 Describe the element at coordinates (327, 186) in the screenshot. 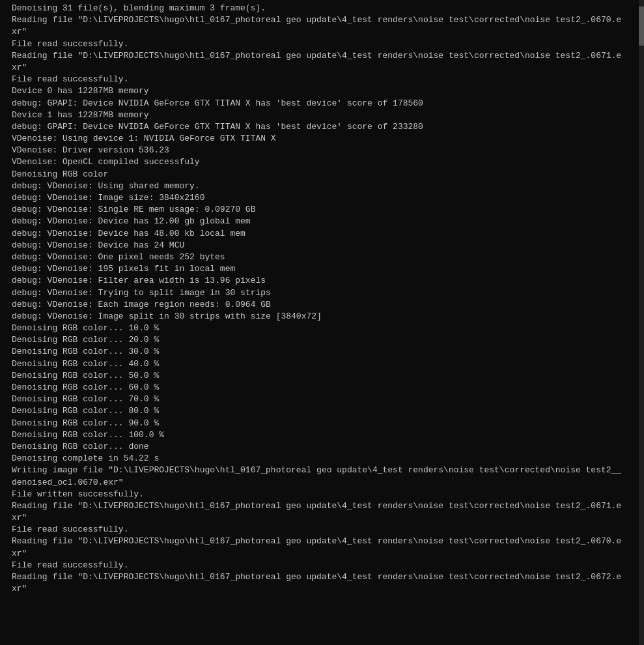

I see `terminal-line: debug: VDenoise: Using shared memory.` at that location.